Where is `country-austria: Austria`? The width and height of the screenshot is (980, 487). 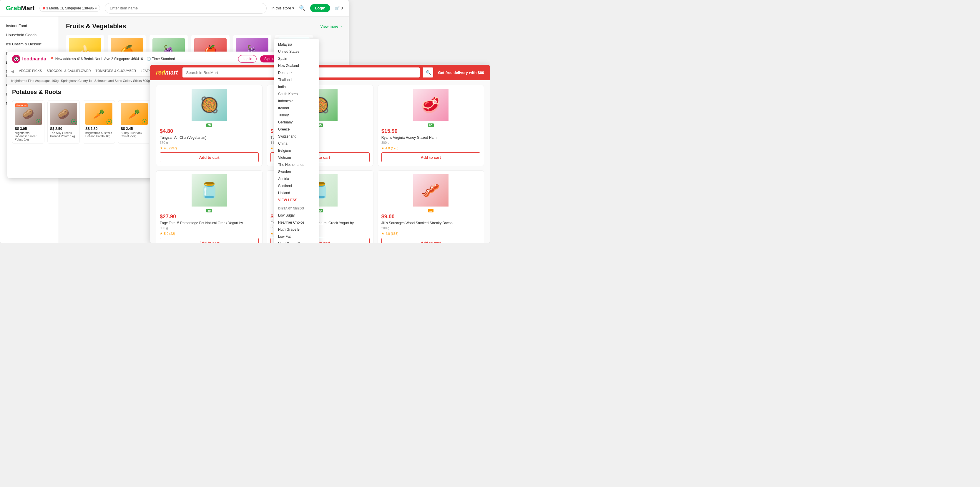 country-austria: Austria is located at coordinates (297, 179).